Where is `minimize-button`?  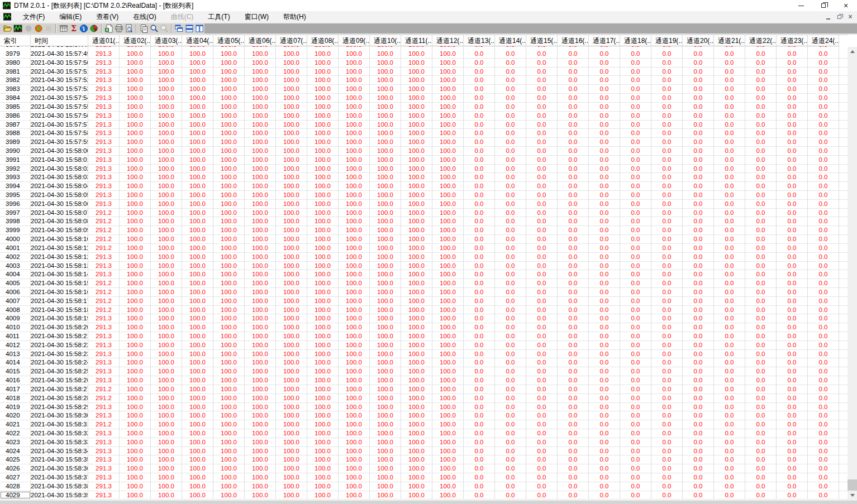
minimize-button is located at coordinates (801, 6).